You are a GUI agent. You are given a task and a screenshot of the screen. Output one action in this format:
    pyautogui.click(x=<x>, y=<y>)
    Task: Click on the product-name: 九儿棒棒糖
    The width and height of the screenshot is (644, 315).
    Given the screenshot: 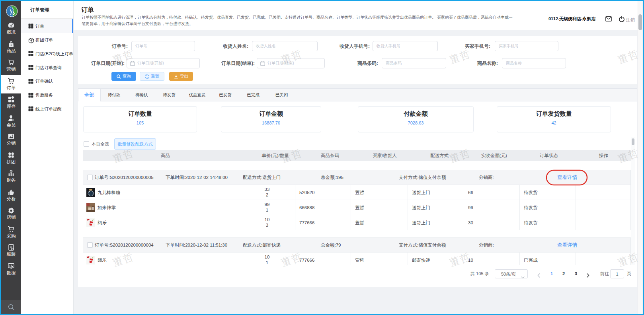 What is the action you would take?
    pyautogui.click(x=109, y=192)
    